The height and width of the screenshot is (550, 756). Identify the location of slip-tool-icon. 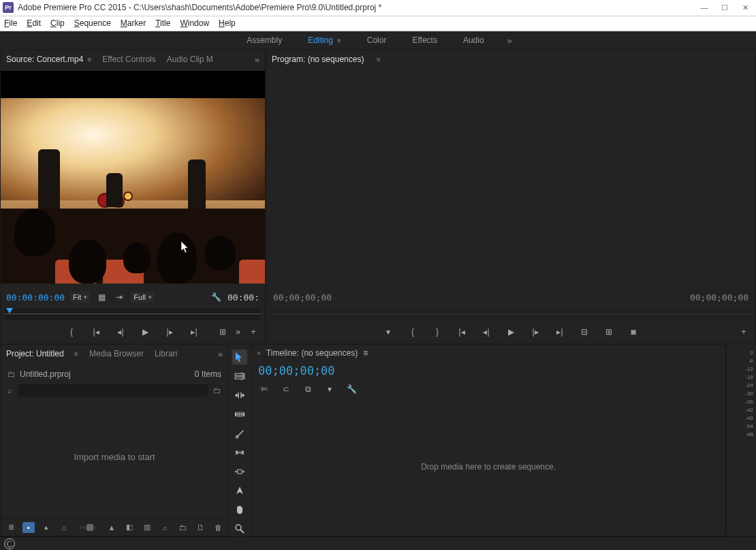
(240, 453).